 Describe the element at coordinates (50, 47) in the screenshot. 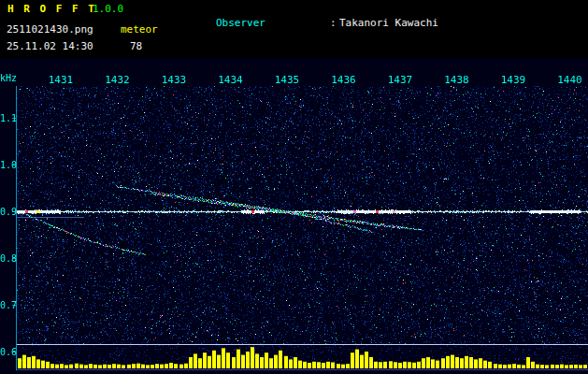

I see `datetime-label: 25.11.02 14:30` at that location.